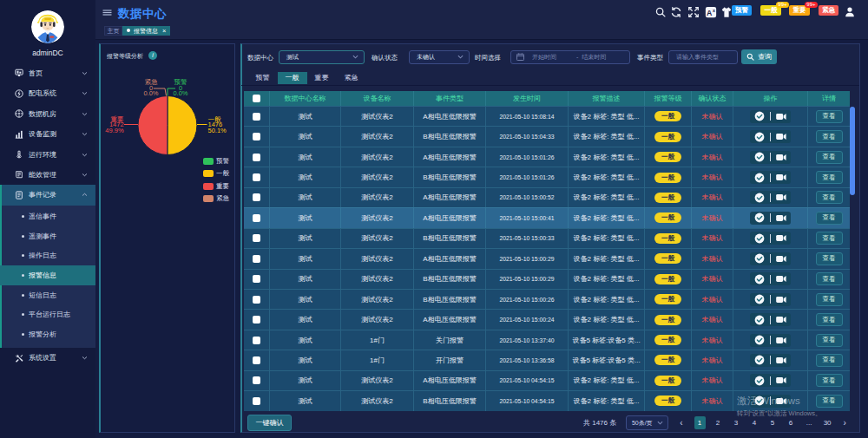 The width and height of the screenshot is (868, 438). I want to click on legend-item: 预警, so click(216, 161).